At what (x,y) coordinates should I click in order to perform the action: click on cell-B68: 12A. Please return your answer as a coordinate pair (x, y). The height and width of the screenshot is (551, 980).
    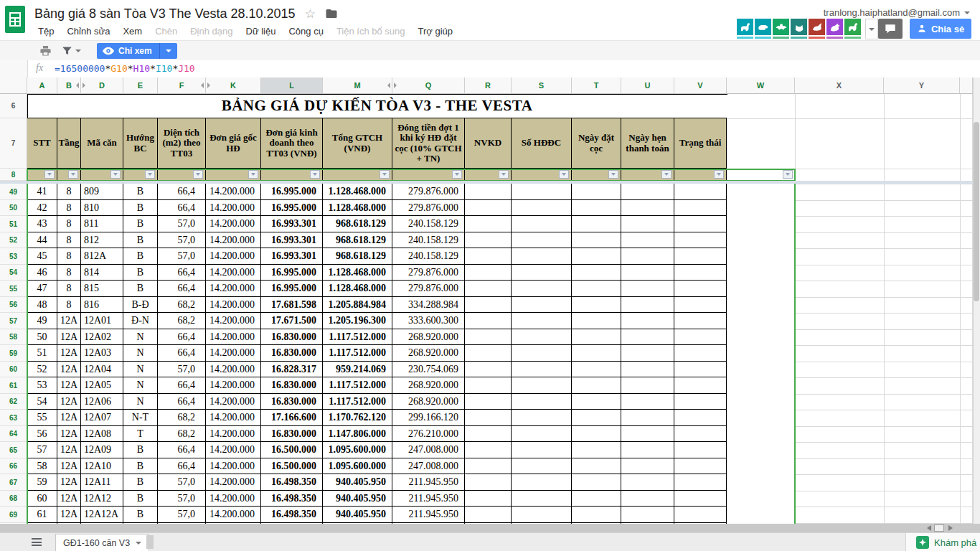
    Looking at the image, I should click on (69, 499).